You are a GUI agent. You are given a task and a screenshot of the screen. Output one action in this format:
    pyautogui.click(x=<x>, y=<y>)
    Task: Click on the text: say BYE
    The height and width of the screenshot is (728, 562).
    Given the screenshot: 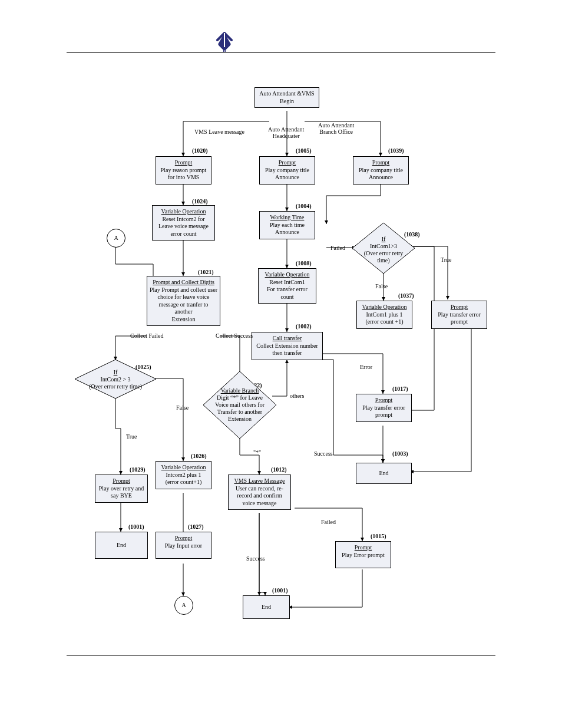 What is the action you would take?
    pyautogui.click(x=121, y=496)
    